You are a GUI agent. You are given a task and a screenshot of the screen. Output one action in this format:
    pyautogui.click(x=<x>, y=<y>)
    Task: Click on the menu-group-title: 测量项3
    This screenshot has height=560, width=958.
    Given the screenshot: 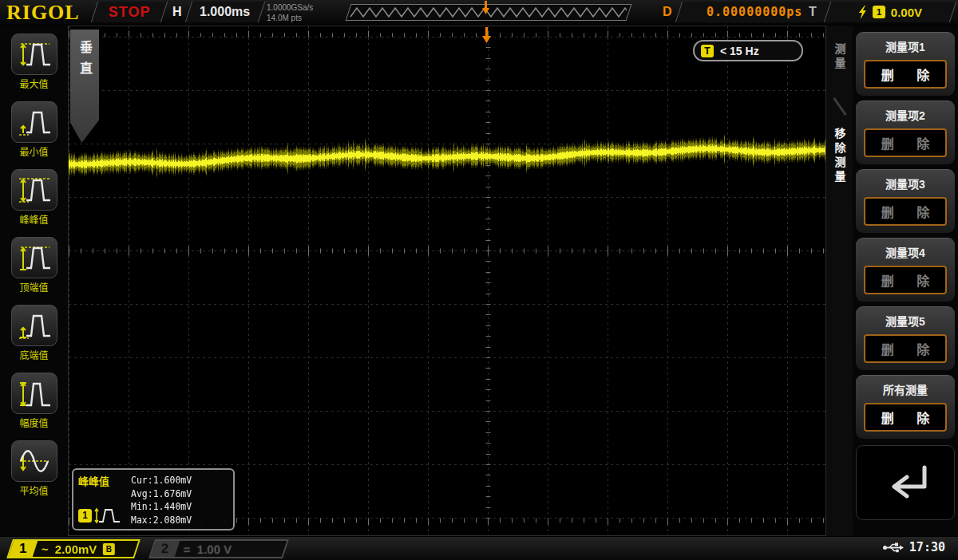 What is the action you would take?
    pyautogui.click(x=905, y=180)
    